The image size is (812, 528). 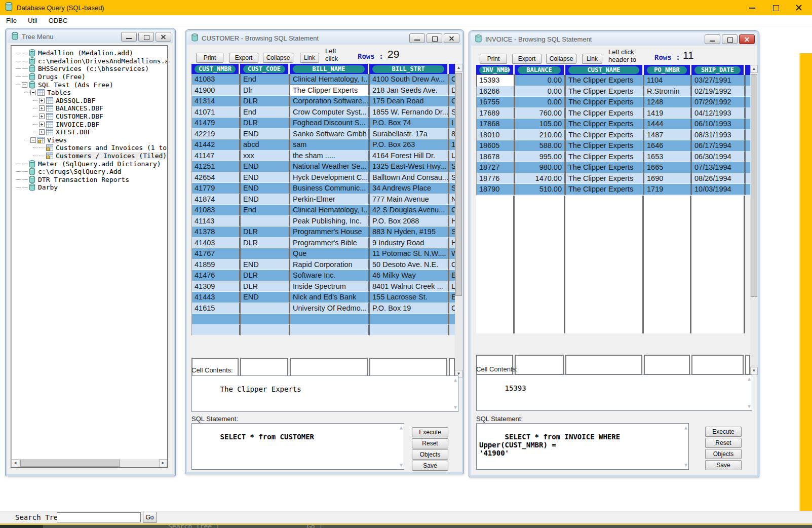 What do you see at coordinates (329, 69) in the screenshot?
I see `column-header: BILL_NAME` at bounding box center [329, 69].